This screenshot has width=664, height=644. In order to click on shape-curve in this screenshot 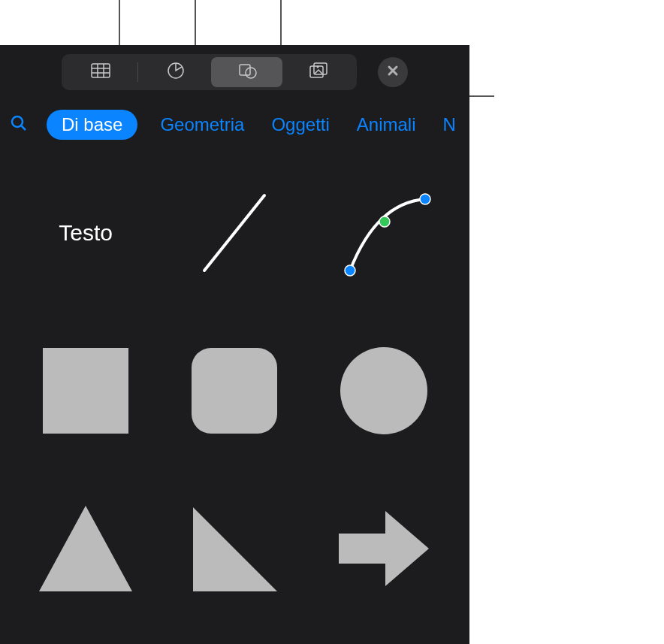, I will do `click(384, 233)`.